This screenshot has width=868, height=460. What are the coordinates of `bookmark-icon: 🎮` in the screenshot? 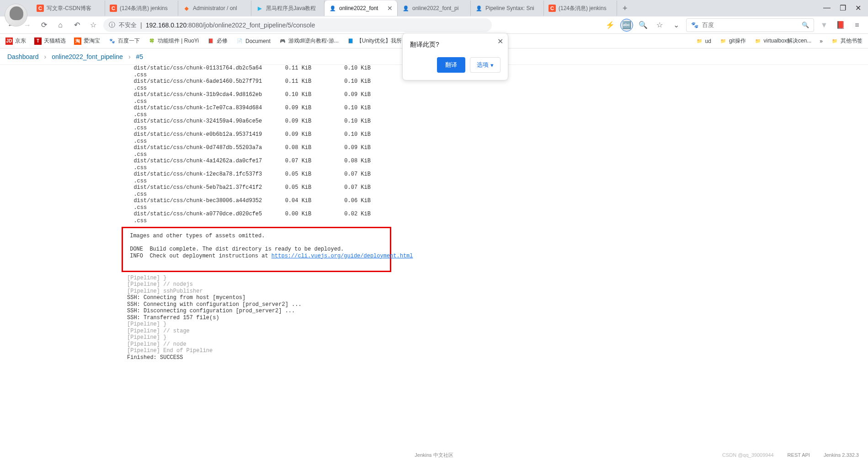 It's located at (282, 41).